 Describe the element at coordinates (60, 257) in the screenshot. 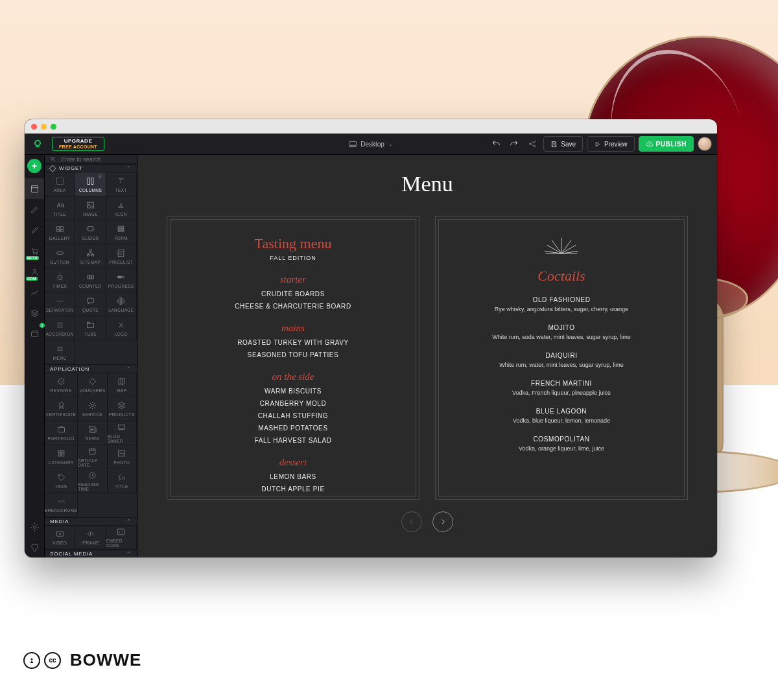

I see `widget-button: BUTTON` at that location.